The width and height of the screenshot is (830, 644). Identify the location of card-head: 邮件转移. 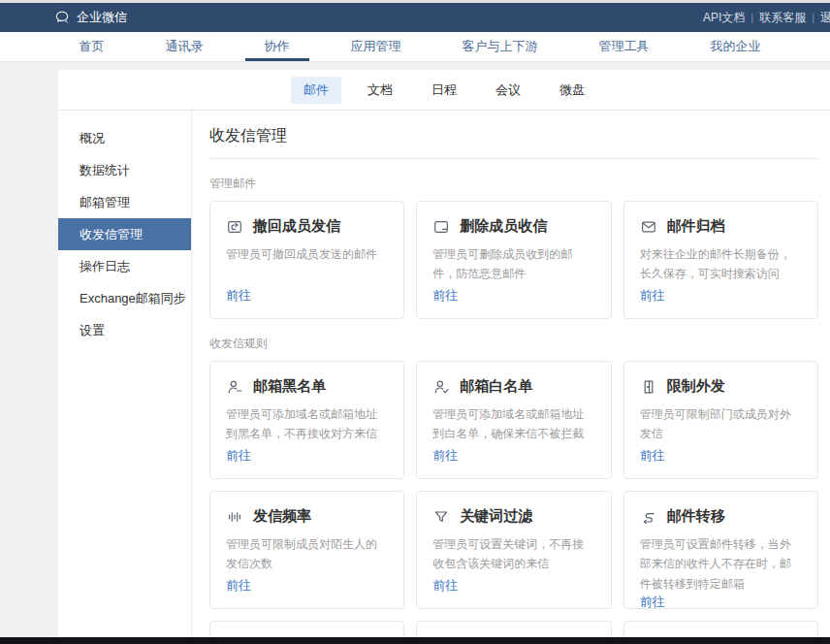
(721, 516).